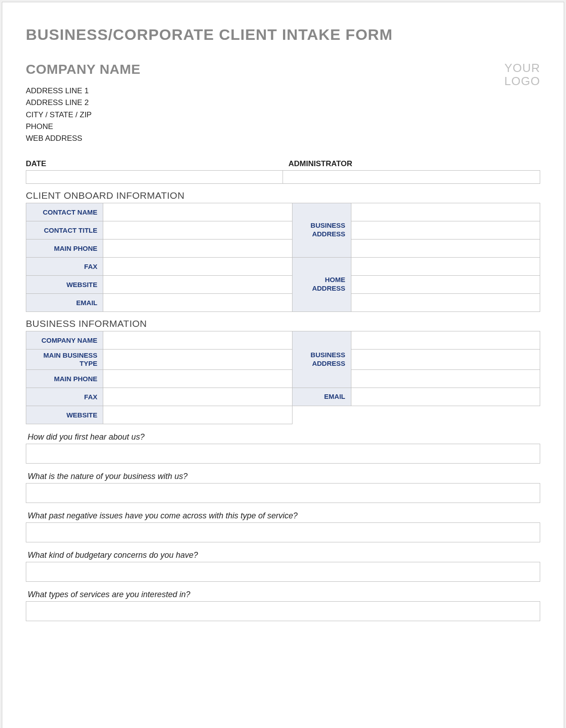 The image size is (566, 728). Describe the element at coordinates (83, 127) in the screenshot. I see `phone-label: PHONE` at that location.